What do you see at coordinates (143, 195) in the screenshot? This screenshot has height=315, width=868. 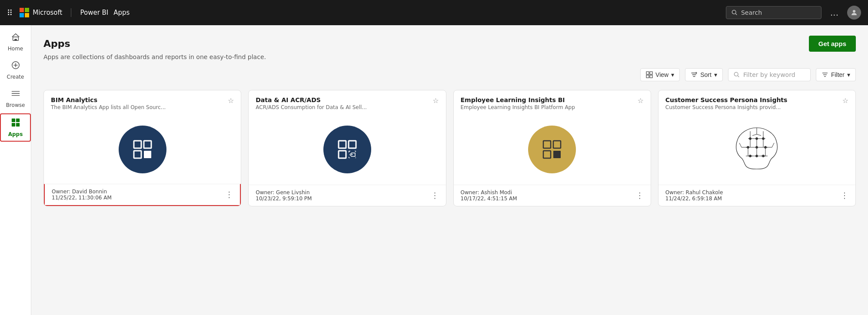 I see `card-footer-bim: Owner: David Bonnin 11/25/22, 11:30:06 A…` at bounding box center [143, 195].